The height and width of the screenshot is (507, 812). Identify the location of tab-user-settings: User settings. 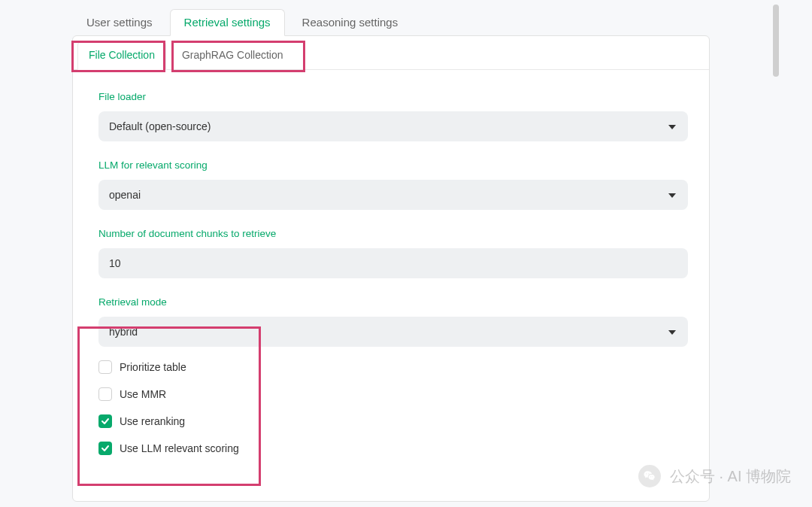
(120, 23).